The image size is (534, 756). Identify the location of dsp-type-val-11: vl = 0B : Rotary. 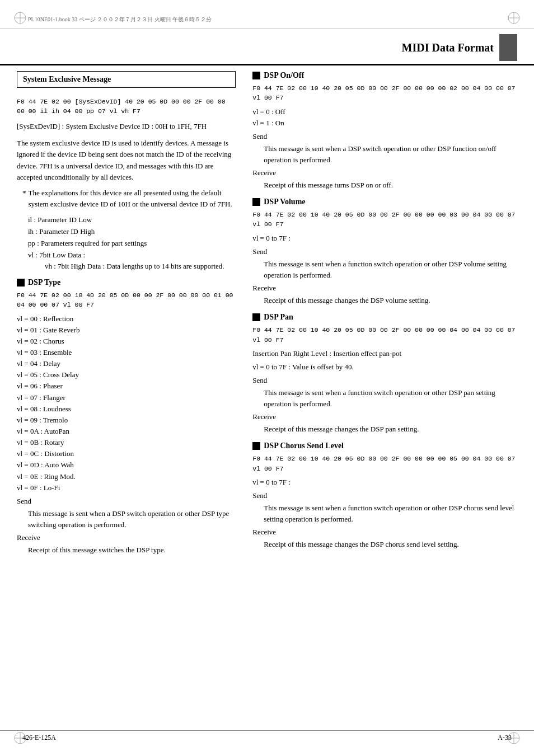
(127, 443).